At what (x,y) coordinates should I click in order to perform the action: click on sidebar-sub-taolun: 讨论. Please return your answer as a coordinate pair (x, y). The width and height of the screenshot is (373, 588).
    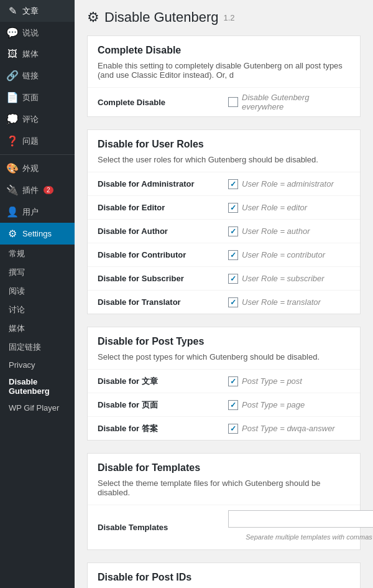
    Looking at the image, I should click on (37, 310).